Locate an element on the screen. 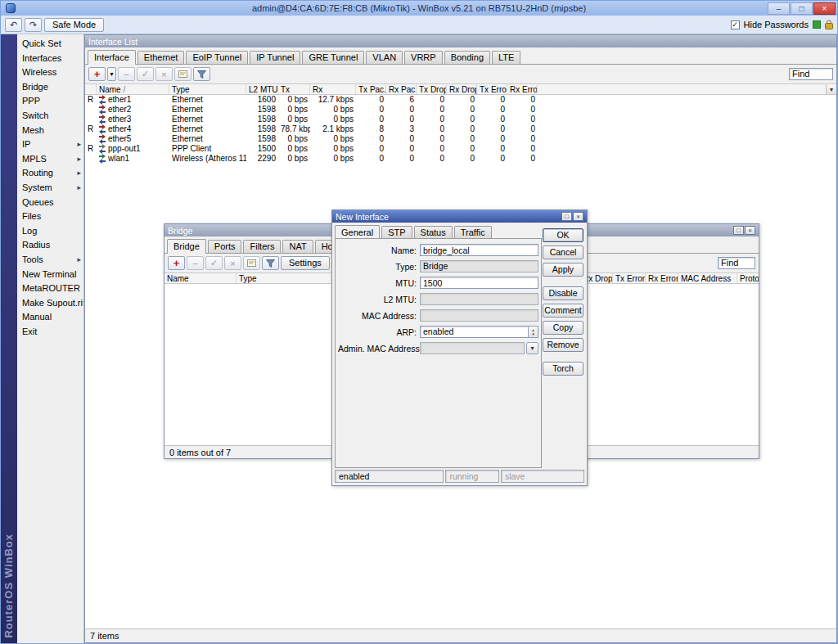 The width and height of the screenshot is (838, 644). sidebar-item-interfaces: Interfaces is located at coordinates (51, 59).